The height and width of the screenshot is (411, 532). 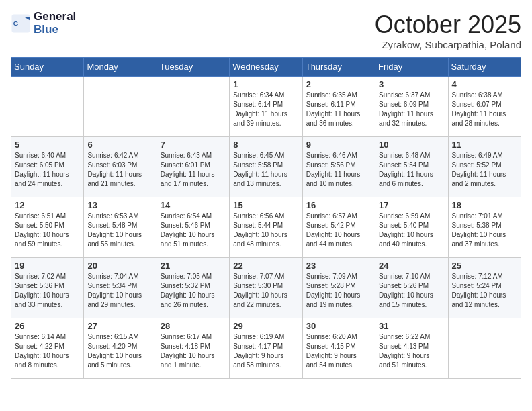 What do you see at coordinates (266, 31) in the screenshot?
I see `page-header: G General Blue October 2025 Zyrakow, Sub…` at bounding box center [266, 31].